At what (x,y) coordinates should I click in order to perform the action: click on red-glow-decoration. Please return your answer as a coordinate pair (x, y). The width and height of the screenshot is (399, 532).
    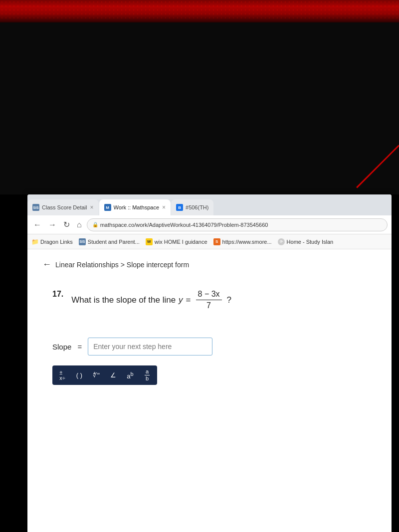
    Looking at the image, I should click on (200, 11).